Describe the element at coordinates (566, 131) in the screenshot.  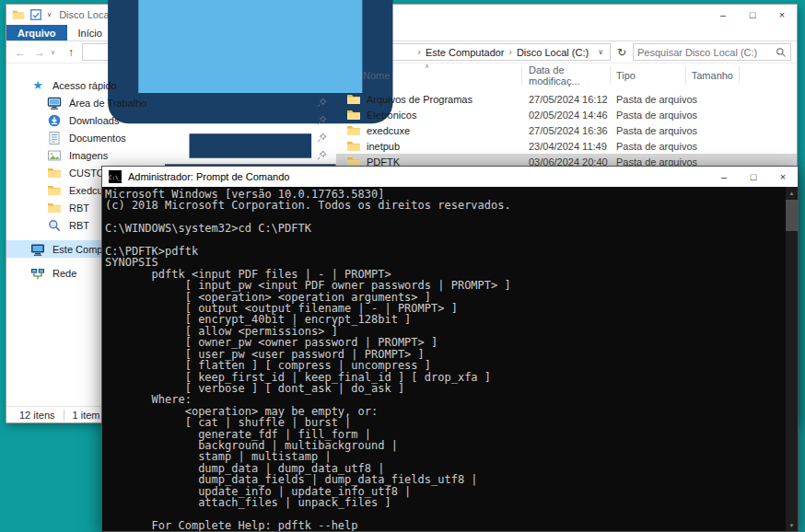
I see `file-date: 27/05/2024 16:36` at that location.